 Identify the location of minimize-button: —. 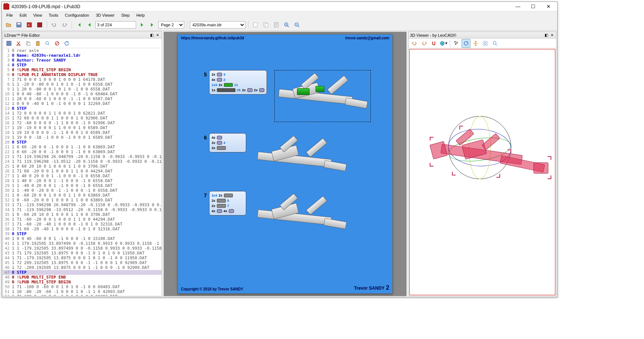
(518, 7).